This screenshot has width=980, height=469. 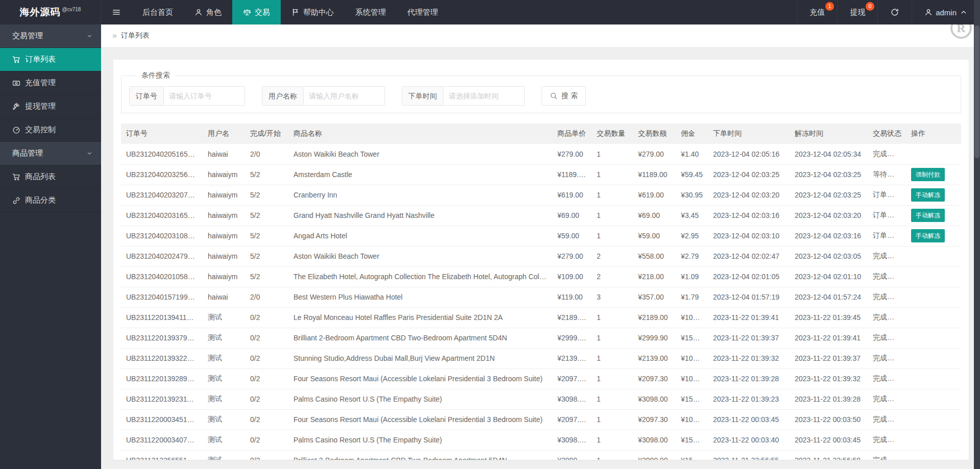 I want to click on scales-icon, so click(x=247, y=12).